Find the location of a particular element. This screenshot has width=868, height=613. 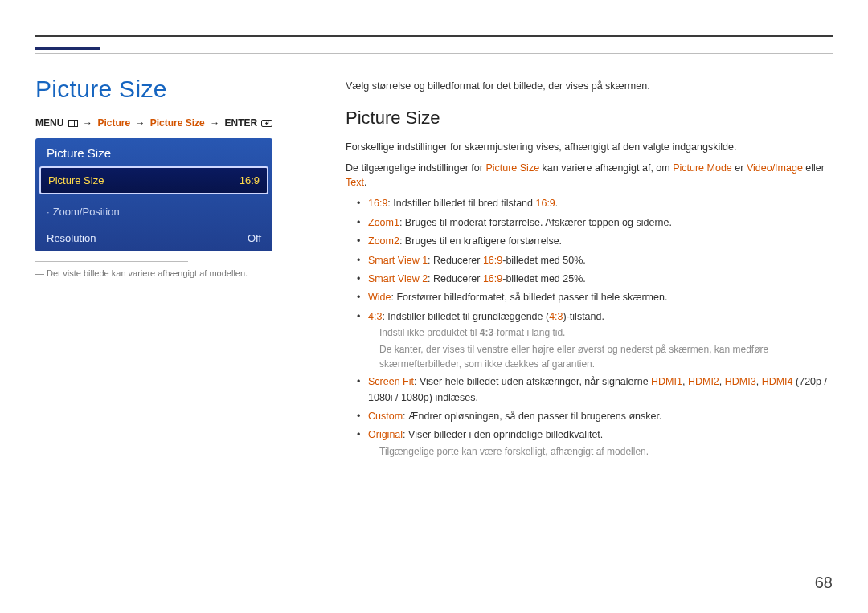

paragraph: De tilgængelige indstillinger for Pictur… is located at coordinates (589, 175).